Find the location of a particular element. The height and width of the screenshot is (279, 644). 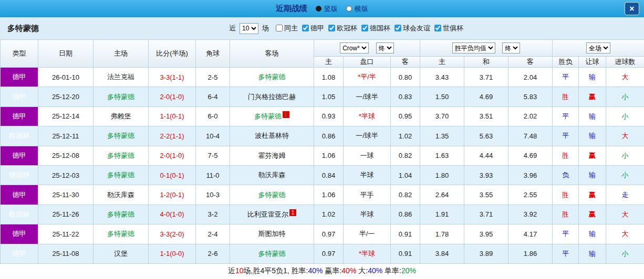

away-team-cell: 比利亚雷亚尔1 is located at coordinates (272, 214).